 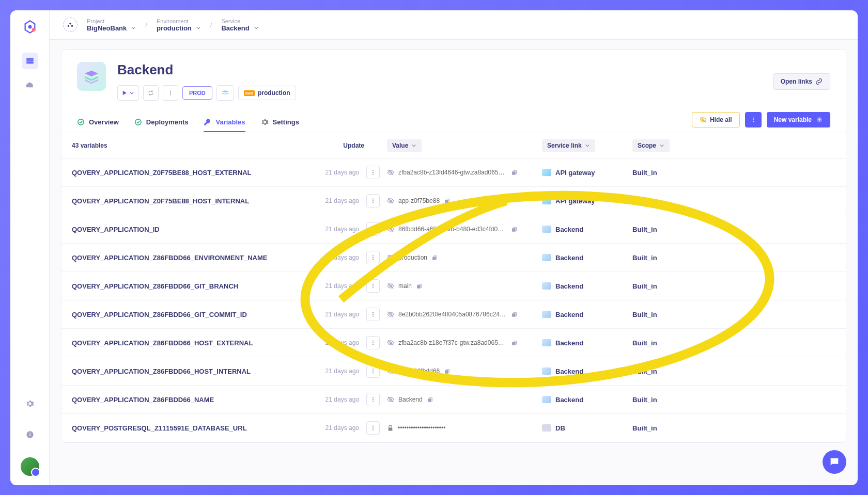 What do you see at coordinates (98, 123) in the screenshot?
I see `tab-overview: Overview` at bounding box center [98, 123].